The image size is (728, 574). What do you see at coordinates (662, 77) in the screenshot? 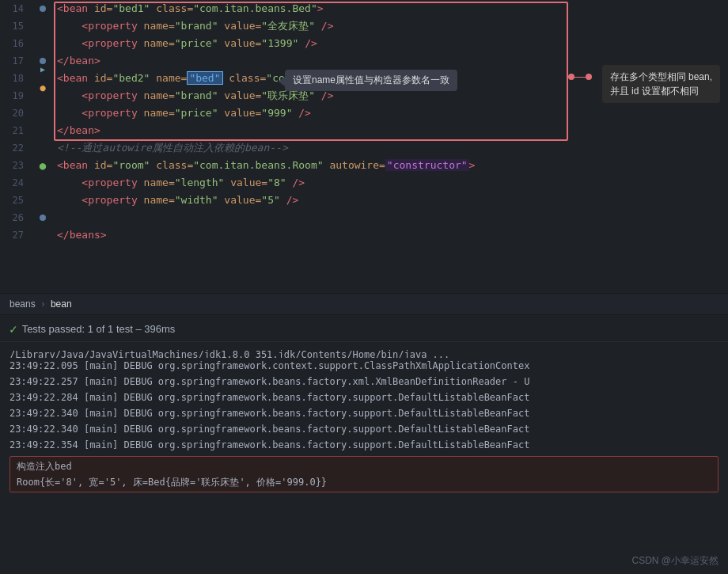
I see `tooltip-line1: 存在多个类型相同 bean,` at bounding box center [662, 77].